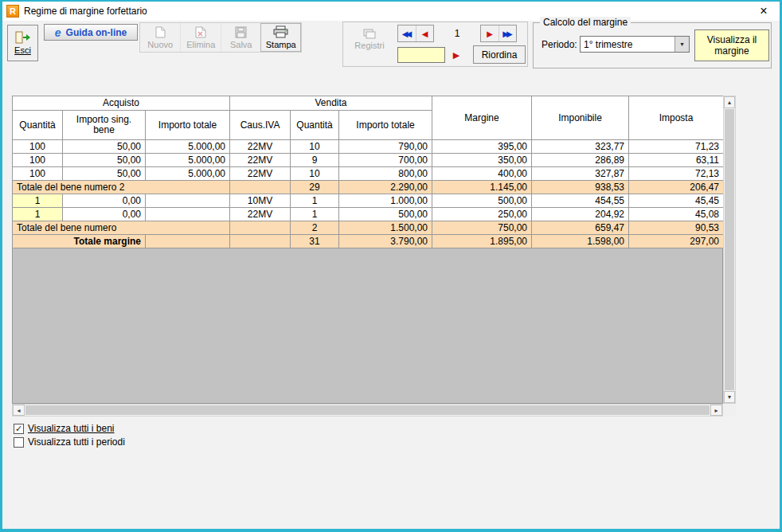 The width and height of the screenshot is (782, 532). Describe the element at coordinates (729, 250) in the screenshot. I see `vertical-scrollbar: ▴ ▾` at that location.